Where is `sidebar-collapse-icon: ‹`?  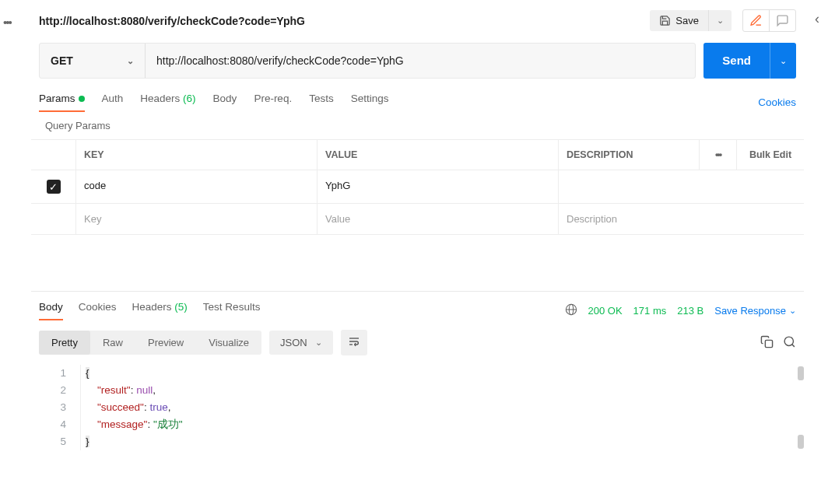
sidebar-collapse-icon: ‹ is located at coordinates (817, 19).